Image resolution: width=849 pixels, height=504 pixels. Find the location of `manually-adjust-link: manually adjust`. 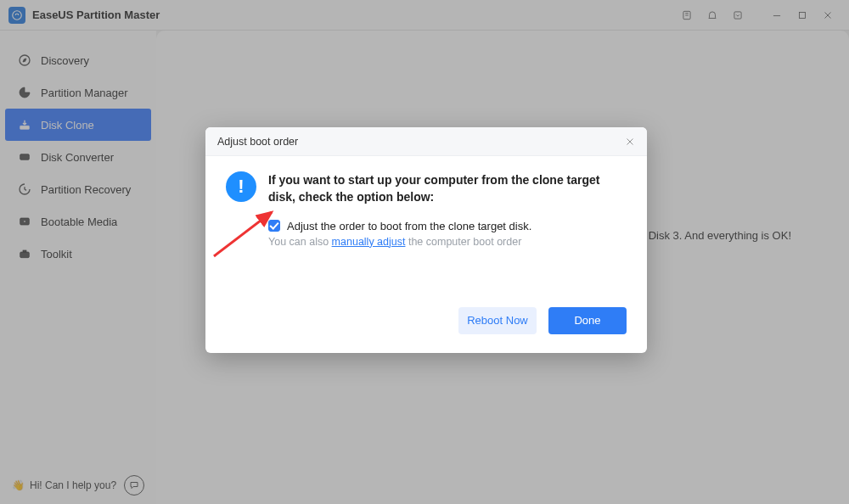

manually-adjust-link: manually adjust is located at coordinates (368, 242).